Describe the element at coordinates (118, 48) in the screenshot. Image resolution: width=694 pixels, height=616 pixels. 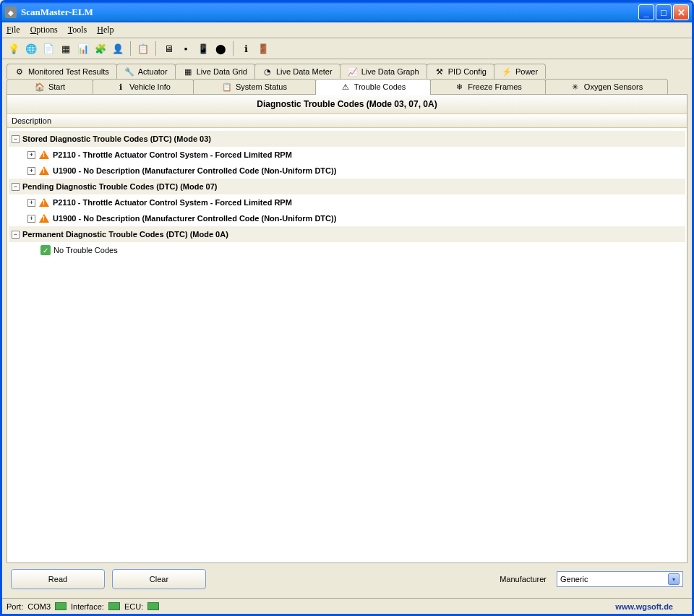
I see `toolbar-icon-7: 👤` at that location.